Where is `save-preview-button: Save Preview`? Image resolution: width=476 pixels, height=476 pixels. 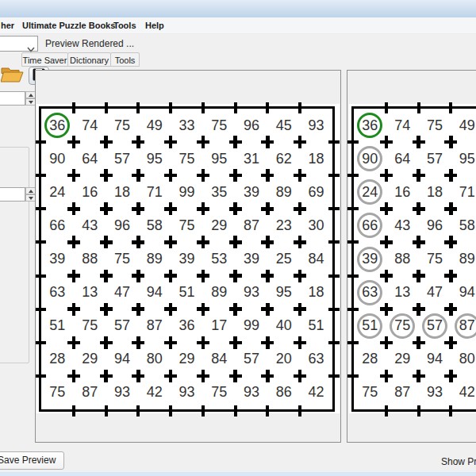
save-preview-button: Save Preview is located at coordinates (32, 460).